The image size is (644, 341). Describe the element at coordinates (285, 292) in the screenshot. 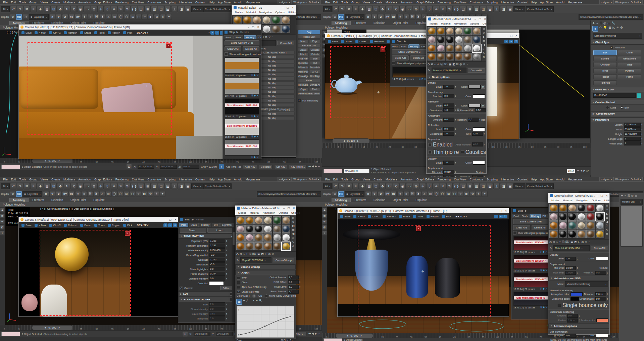

I see `parameter-row: Bump Amount:1,0▲▼` at that location.